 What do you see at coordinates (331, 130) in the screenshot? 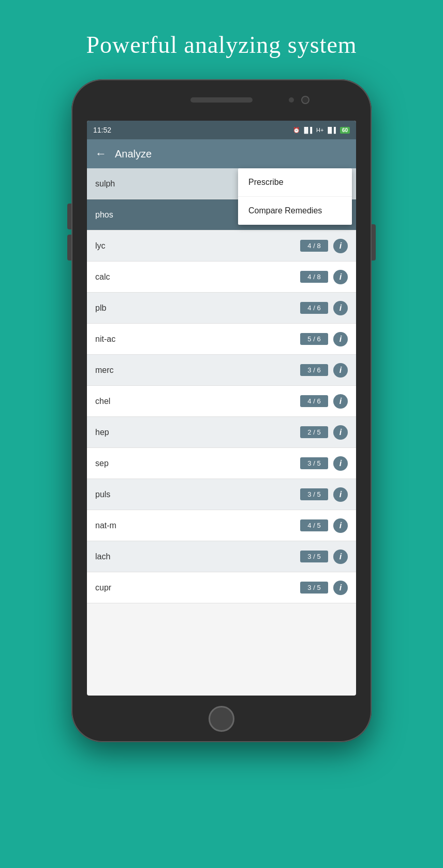
I see `signal-icon-2: ▐▌▌` at bounding box center [331, 130].